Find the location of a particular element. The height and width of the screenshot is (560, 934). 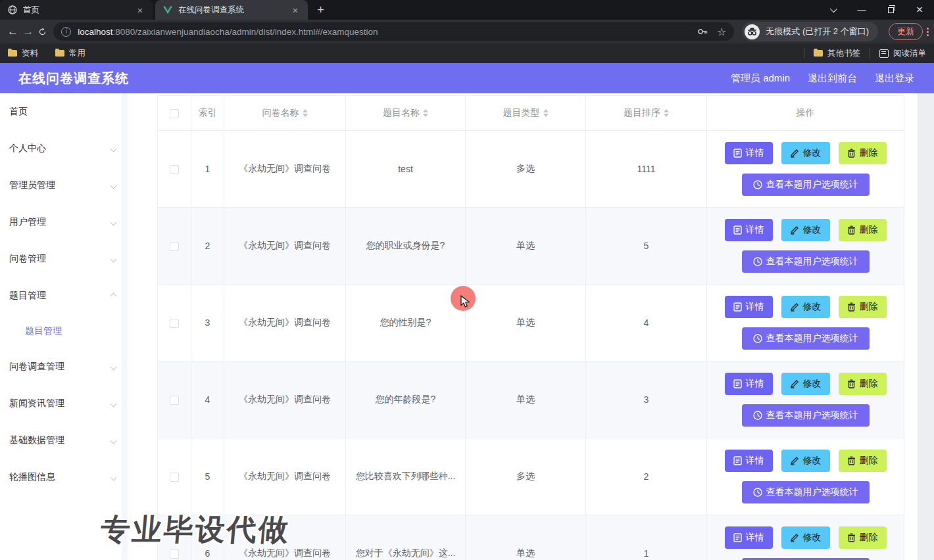

sidebar-item-news-mgmt: 新闻资讯管理 is located at coordinates (64, 404).